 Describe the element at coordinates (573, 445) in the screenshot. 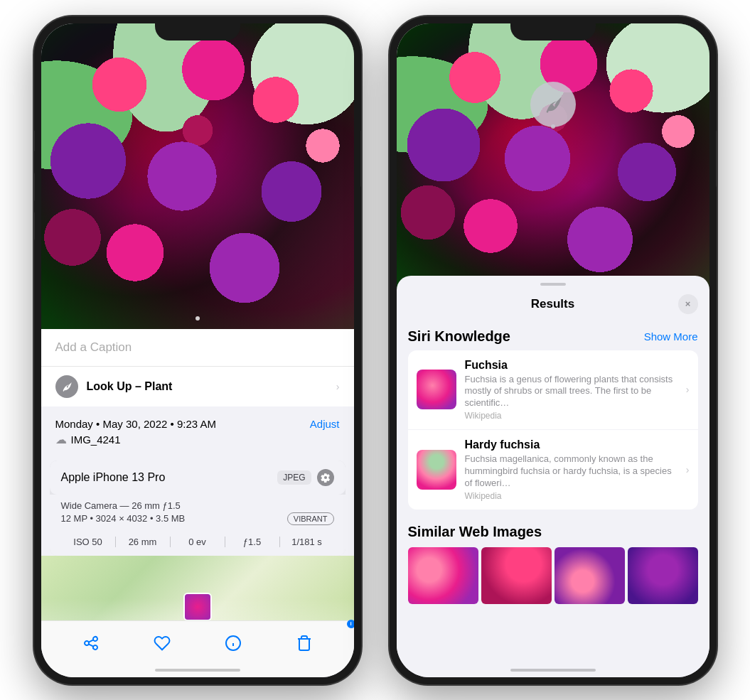

I see `hardy-title: Hardy fuchsia` at that location.